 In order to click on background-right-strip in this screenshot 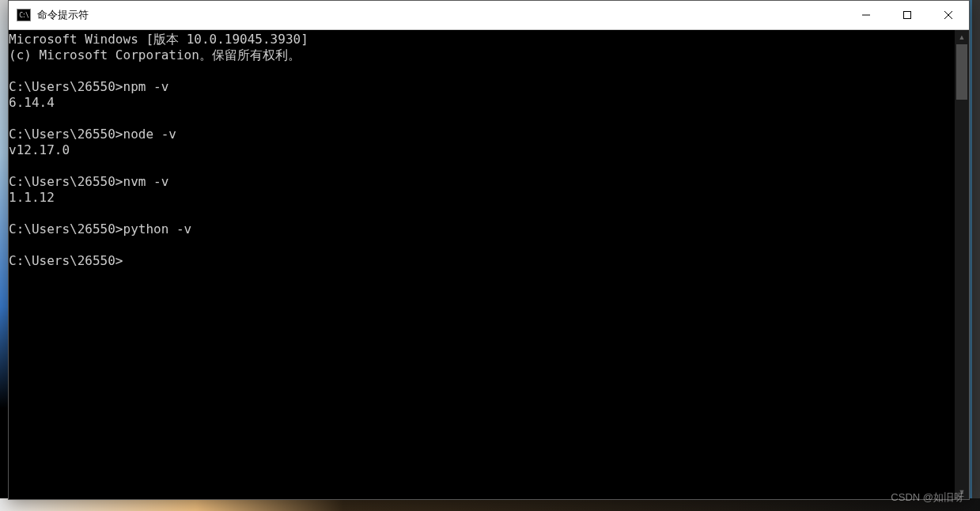, I will do `click(976, 256)`.